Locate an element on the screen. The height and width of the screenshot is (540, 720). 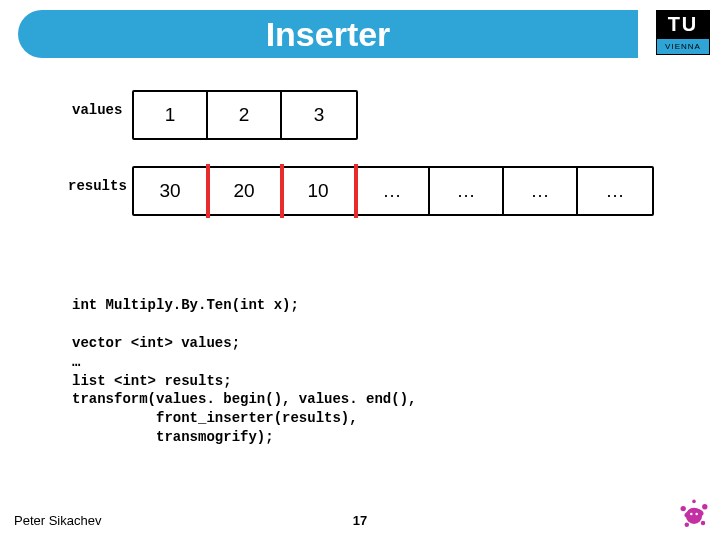
values-label: values is located at coordinates (97, 110).